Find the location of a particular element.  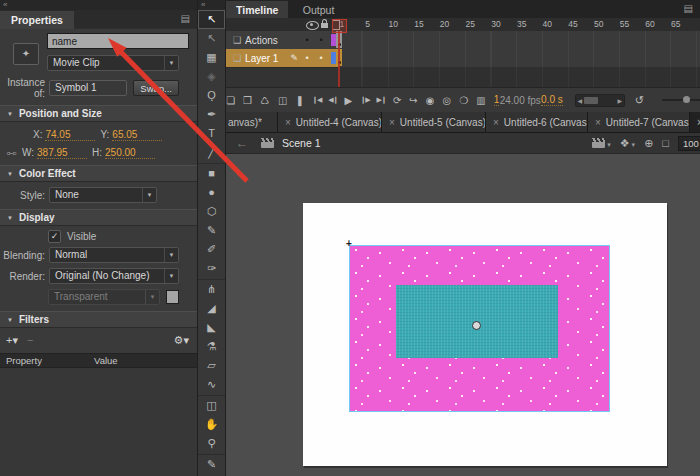

edit-symbols-button: ❖ is located at coordinates (625, 144).